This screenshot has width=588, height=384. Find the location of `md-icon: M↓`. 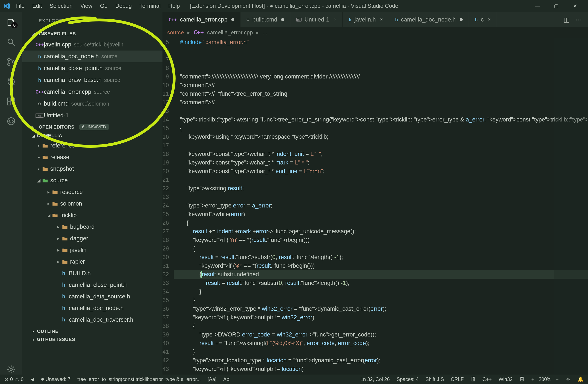

md-icon: M↓ is located at coordinates (299, 20).